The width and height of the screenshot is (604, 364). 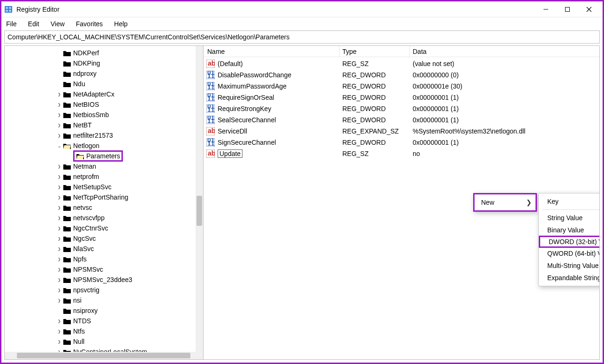 What do you see at coordinates (104, 74) in the screenshot?
I see `tree-node-ndproxy: ndproxy` at bounding box center [104, 74].